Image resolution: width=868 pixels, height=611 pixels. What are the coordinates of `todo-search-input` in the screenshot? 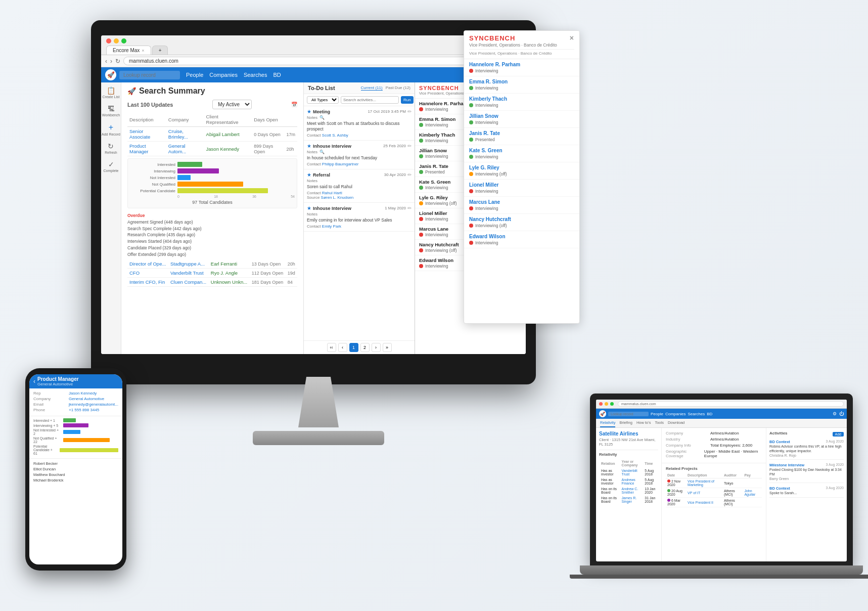 It's located at (370, 100).